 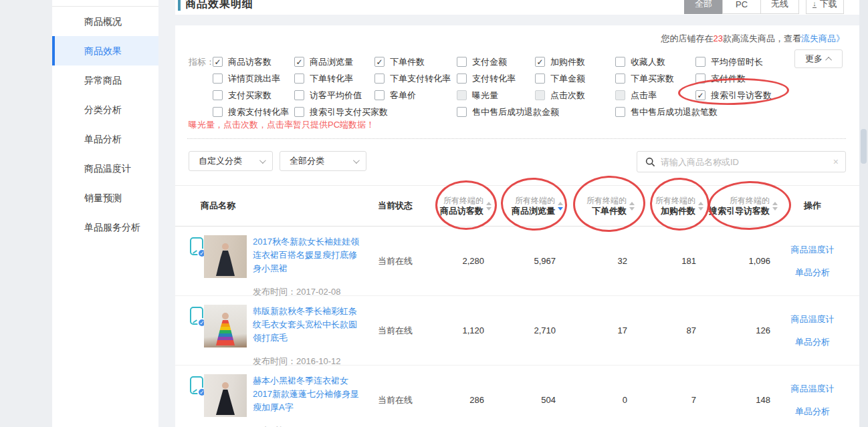 What do you see at coordinates (518, 396) in the screenshot?
I see `table-row: ✓ 赫本小黑裙冬季连衣裙女2017新款蓬蓬七分袖修身显瘦加厚A字 发布时间：20…` at bounding box center [518, 396].